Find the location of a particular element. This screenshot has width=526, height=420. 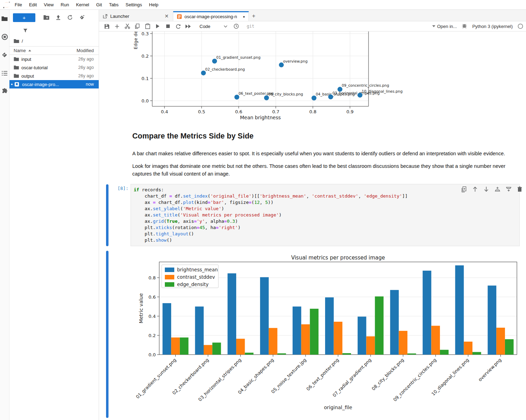

table-of-contents-icon is located at coordinates (5, 73).